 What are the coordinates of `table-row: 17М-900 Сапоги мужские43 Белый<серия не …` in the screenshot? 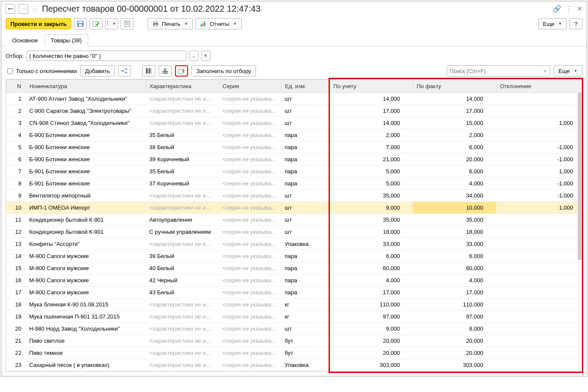 It's located at (294, 293).